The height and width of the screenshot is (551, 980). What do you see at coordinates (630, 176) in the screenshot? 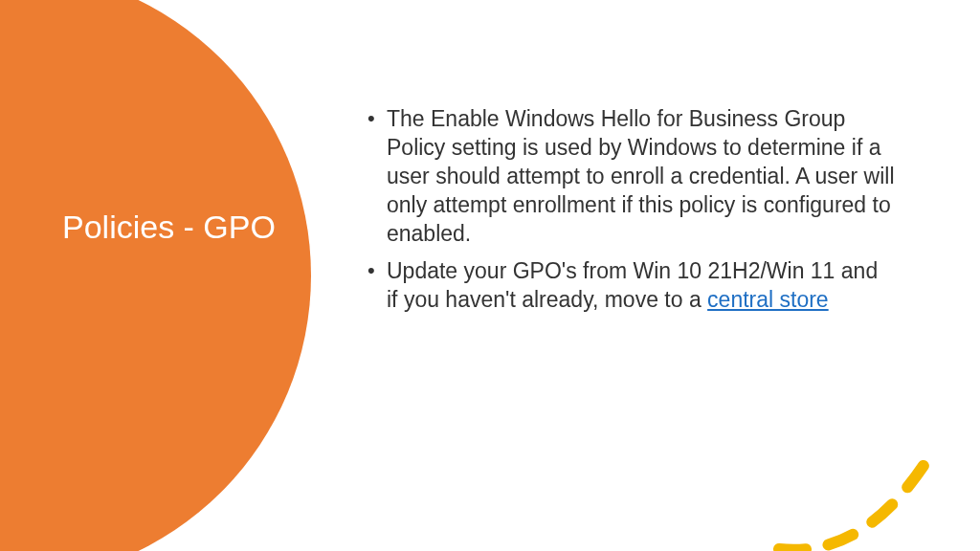
I see `bullet-item: The Enable Windows Hello for Business Gr…` at bounding box center [630, 176].